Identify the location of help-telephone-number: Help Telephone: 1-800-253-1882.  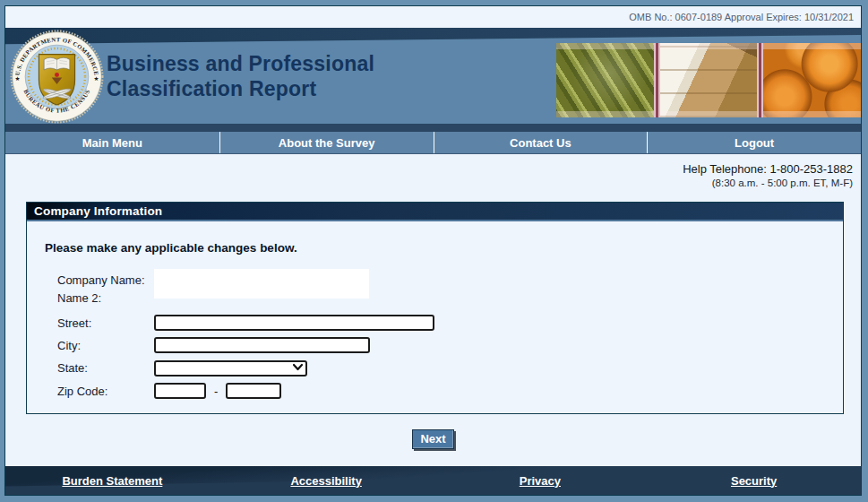
(429, 169).